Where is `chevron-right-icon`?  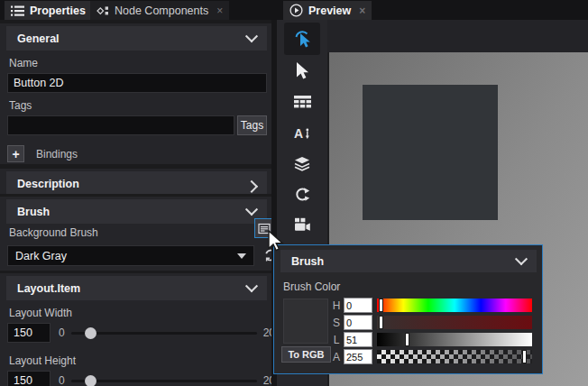
chevron-right-icon is located at coordinates (252, 186).